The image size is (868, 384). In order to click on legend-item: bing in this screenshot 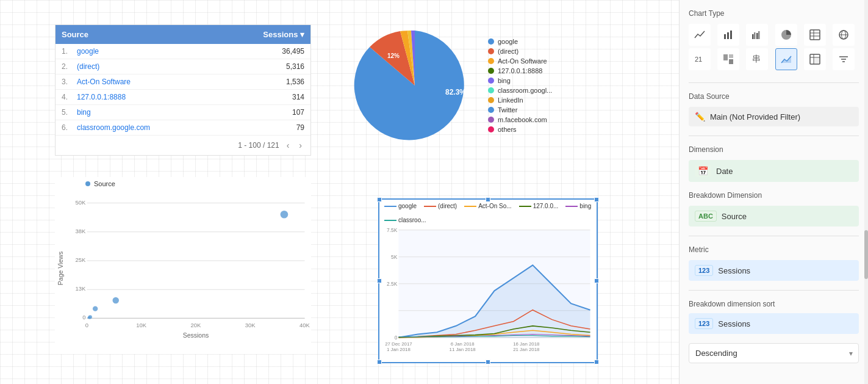, I will do `click(520, 81)`.